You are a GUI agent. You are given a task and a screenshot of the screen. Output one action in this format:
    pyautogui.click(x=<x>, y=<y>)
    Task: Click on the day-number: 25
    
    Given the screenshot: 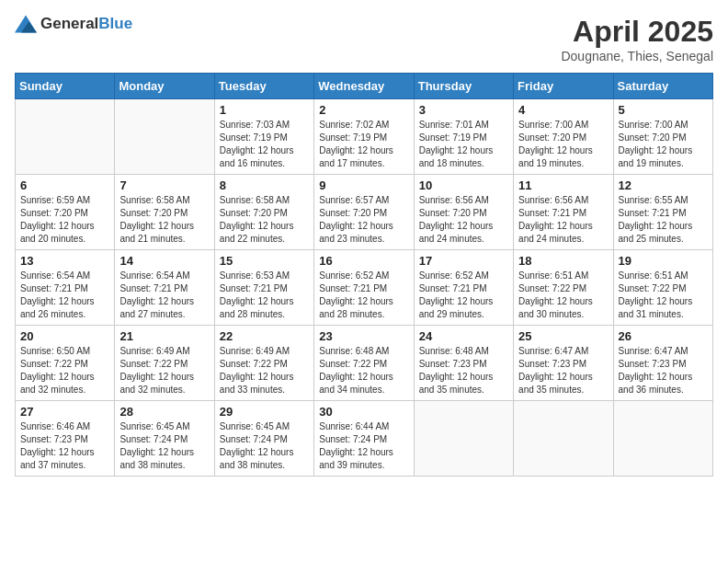 What is the action you would take?
    pyautogui.click(x=563, y=337)
    